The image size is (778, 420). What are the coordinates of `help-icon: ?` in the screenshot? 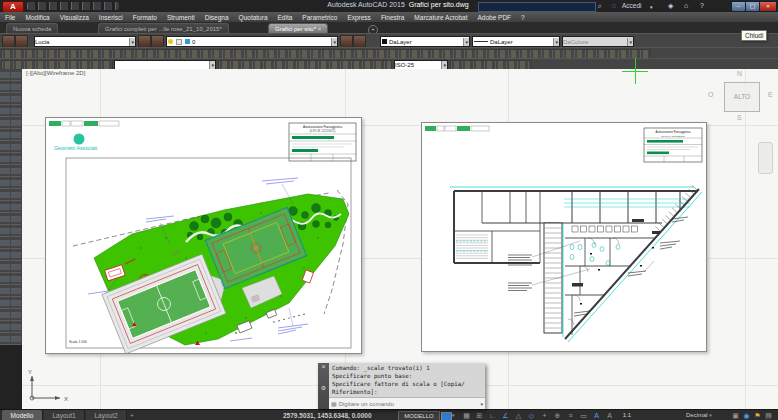 It's located at (702, 6).